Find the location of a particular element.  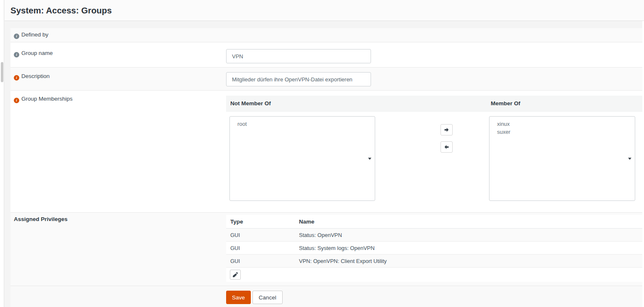

privilege-name: Status: OpenVPN is located at coordinates (471, 235).